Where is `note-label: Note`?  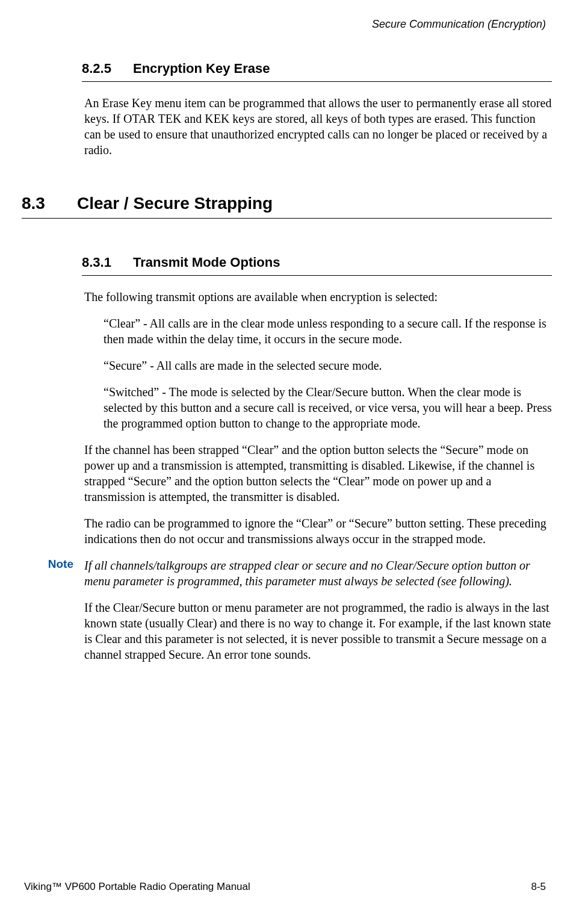
note-label: Note is located at coordinates (64, 573).